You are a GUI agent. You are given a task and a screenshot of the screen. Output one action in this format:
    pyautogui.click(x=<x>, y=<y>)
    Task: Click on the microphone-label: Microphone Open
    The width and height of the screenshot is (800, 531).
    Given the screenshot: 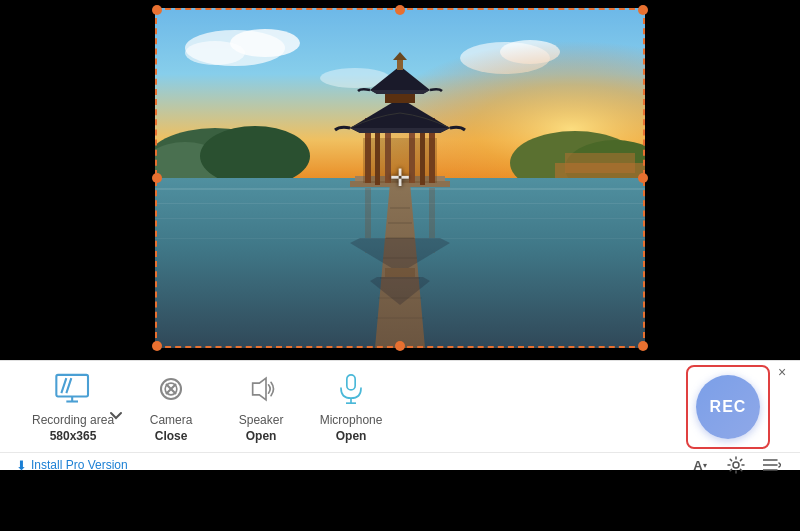 What is the action you would take?
    pyautogui.click(x=352, y=428)
    